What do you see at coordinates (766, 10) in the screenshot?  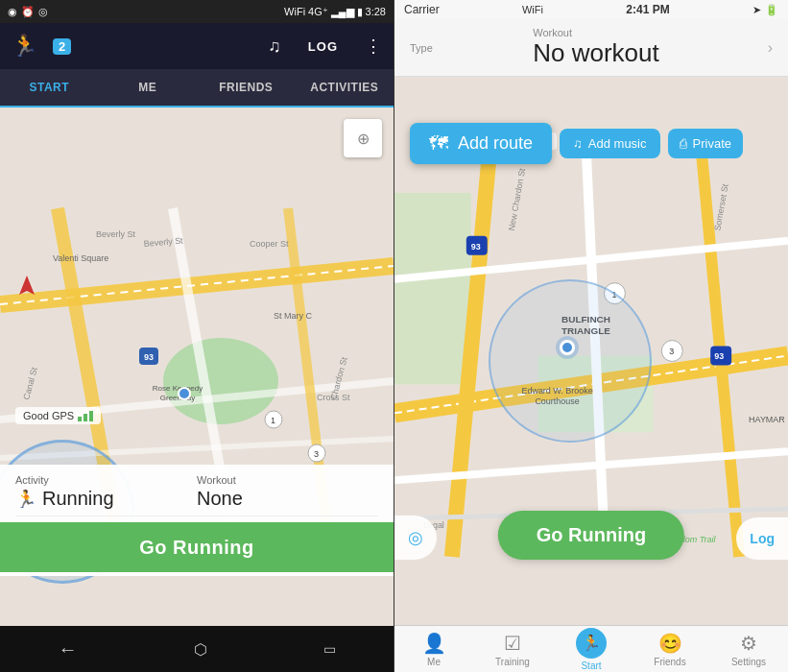 I see `ios-status-right: ➤ 🔋` at bounding box center [766, 10].